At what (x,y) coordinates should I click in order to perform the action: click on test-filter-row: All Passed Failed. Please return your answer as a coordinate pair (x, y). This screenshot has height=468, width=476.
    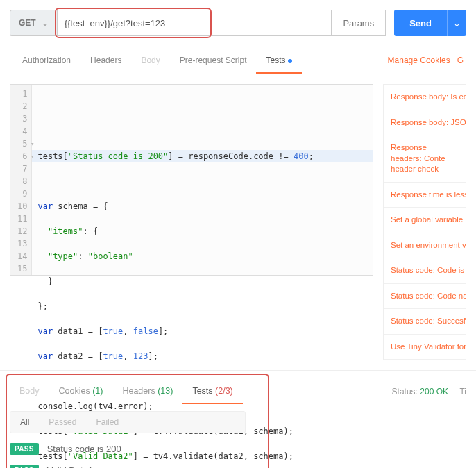
    Looking at the image, I should click on (128, 422).